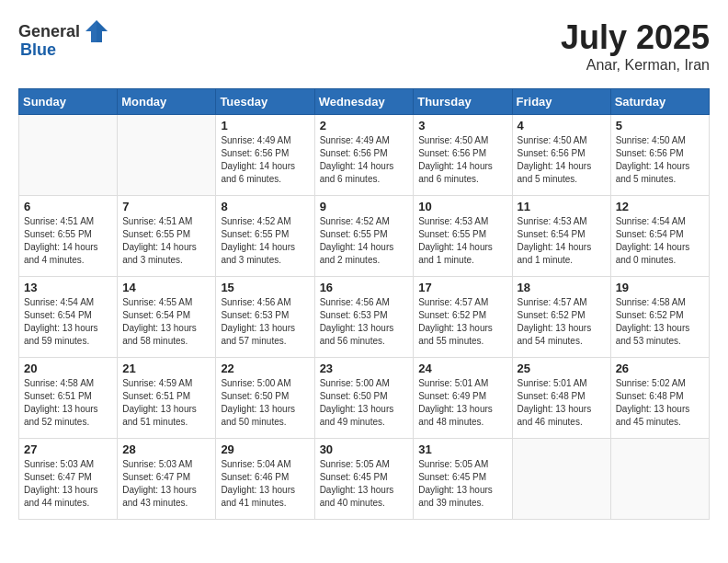  I want to click on calendar-day-cell: 25Sunrise: 5:01 AMSunset: 6:48 PMDayligh…, so click(561, 398).